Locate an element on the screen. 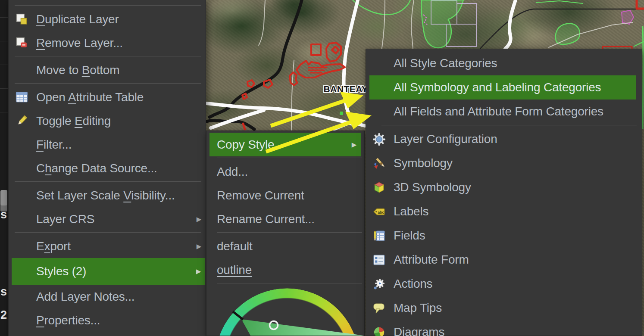 The height and width of the screenshot is (336, 644). menu-item-label: Fields is located at coordinates (410, 236).